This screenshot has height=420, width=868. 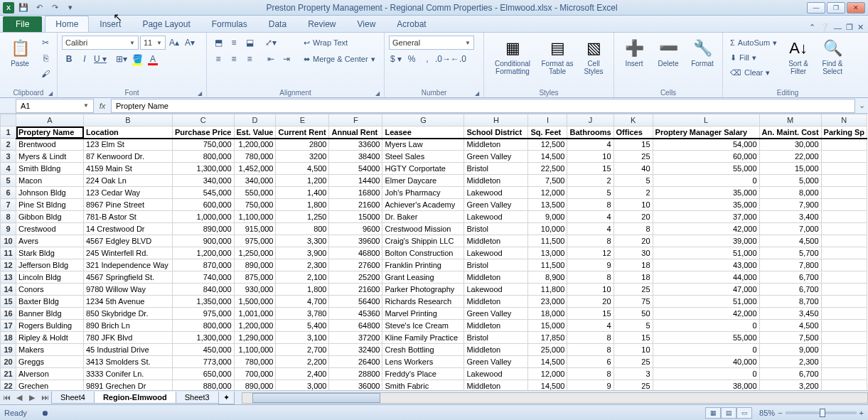 What do you see at coordinates (791, 205) in the screenshot?
I see `cell: 7,900` at bounding box center [791, 205].